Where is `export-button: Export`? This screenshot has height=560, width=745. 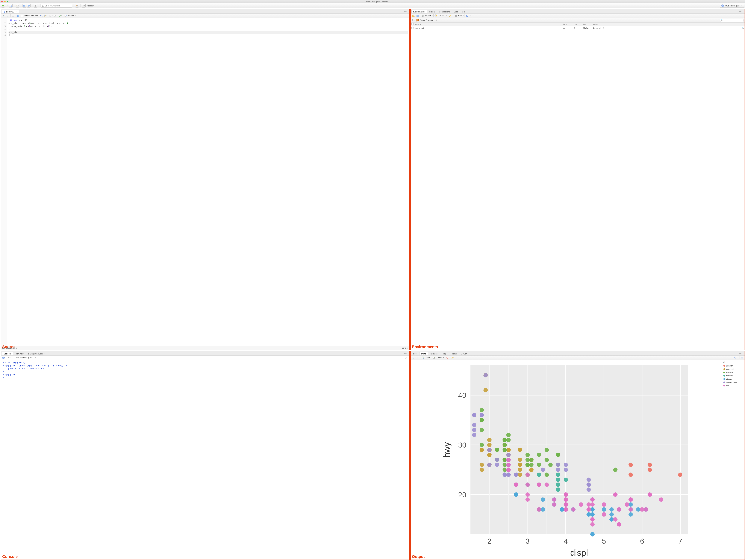
export-button: Export is located at coordinates (439, 358).